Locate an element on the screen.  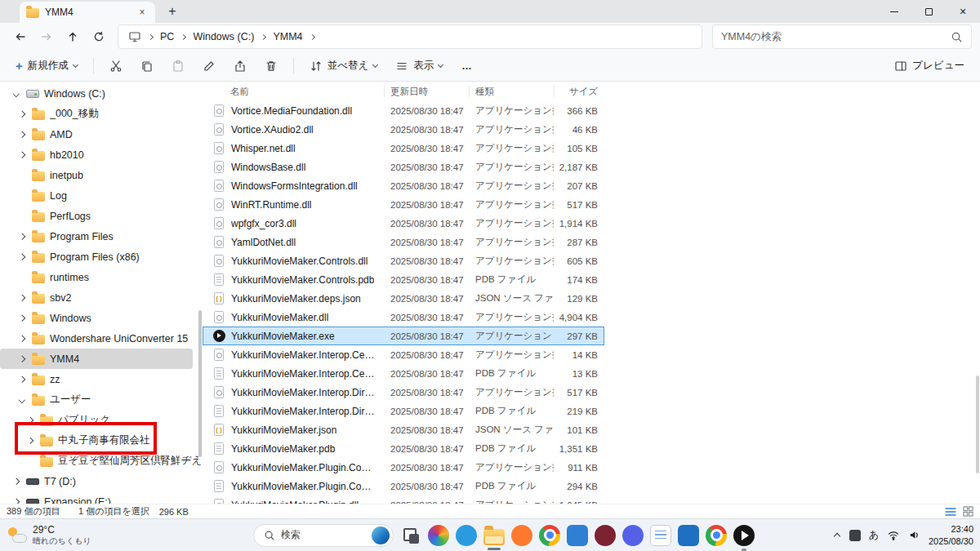
more-options-button: … is located at coordinates (467, 66).